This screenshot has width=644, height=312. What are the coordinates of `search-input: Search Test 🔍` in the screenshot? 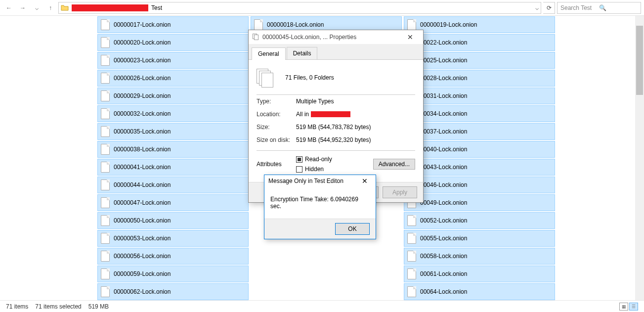 It's located at (599, 8).